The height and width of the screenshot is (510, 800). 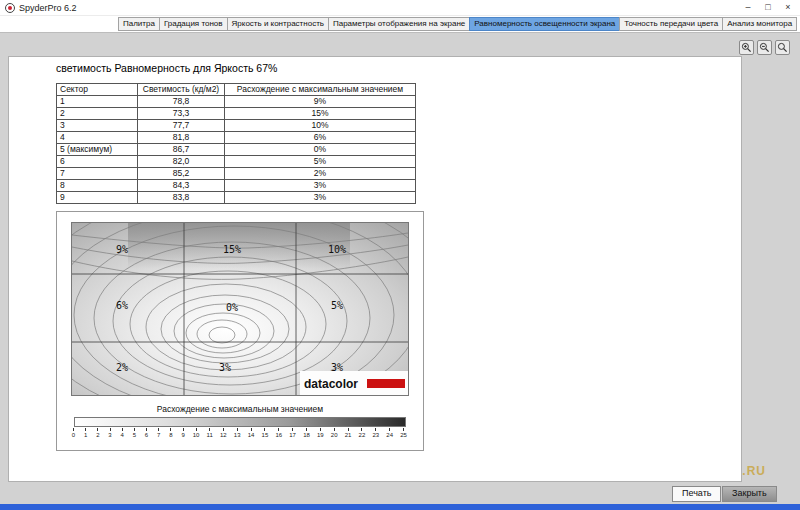 What do you see at coordinates (320, 174) in the screenshot?
I see `table-cell: 2%` at bounding box center [320, 174].